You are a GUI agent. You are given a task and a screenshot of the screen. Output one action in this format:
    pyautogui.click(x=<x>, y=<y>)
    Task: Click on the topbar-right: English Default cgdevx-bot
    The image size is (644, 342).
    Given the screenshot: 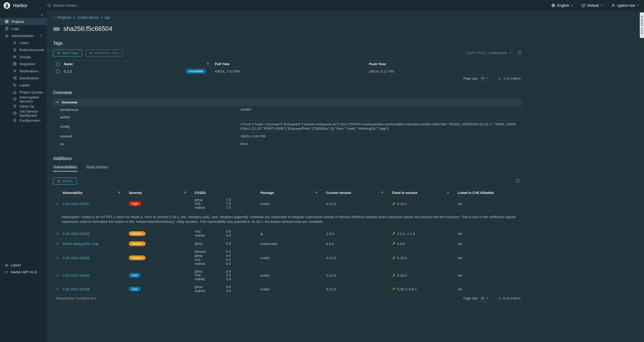 What is the action you would take?
    pyautogui.click(x=596, y=6)
    